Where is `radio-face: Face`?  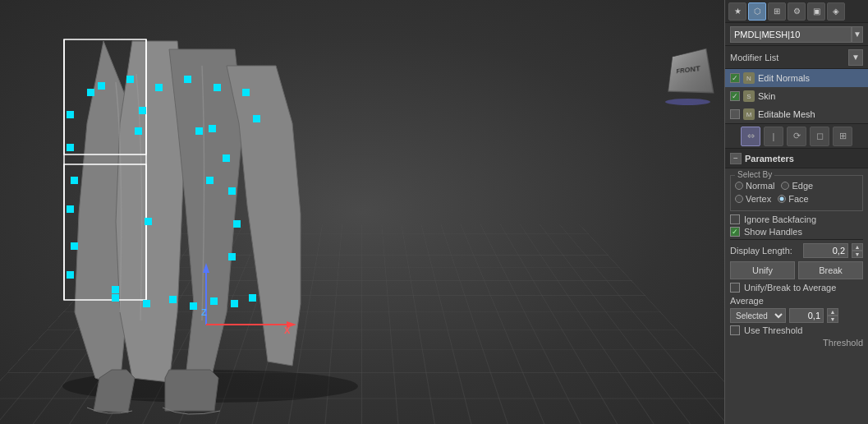 radio-face: Face is located at coordinates (793, 199).